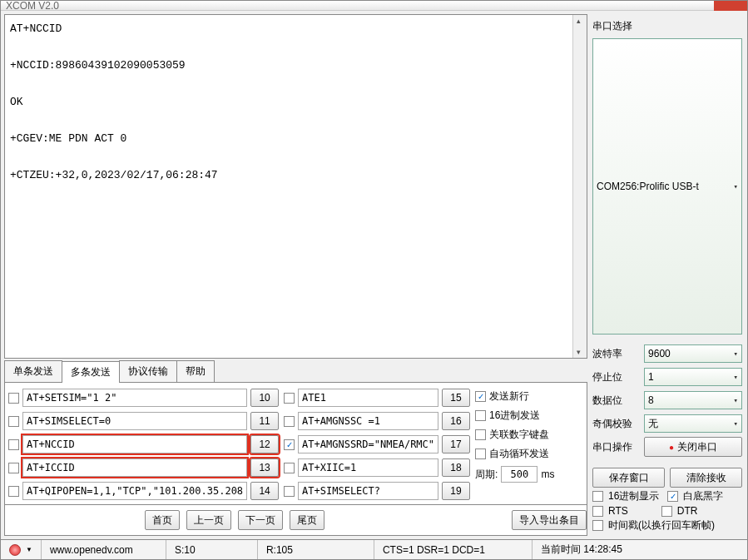 Image resolution: width=748 pixels, height=560 pixels. Describe the element at coordinates (135, 421) in the screenshot. I see `send-row-input: AT+SIMSELECT=0` at that location.